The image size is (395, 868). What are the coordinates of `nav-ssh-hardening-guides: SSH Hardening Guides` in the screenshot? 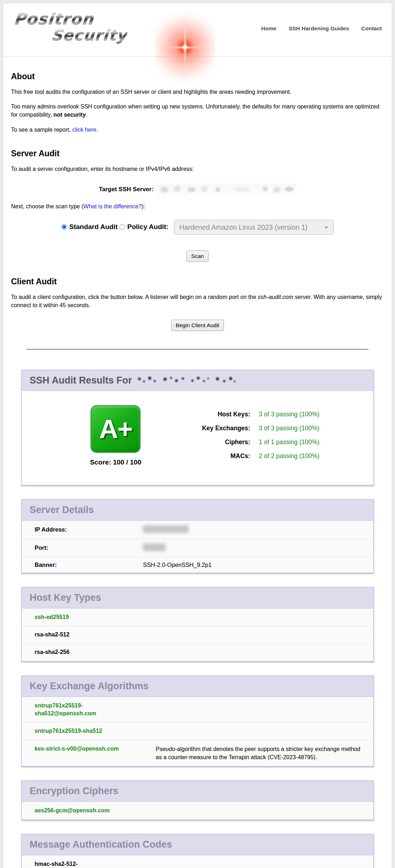 It's located at (319, 29).